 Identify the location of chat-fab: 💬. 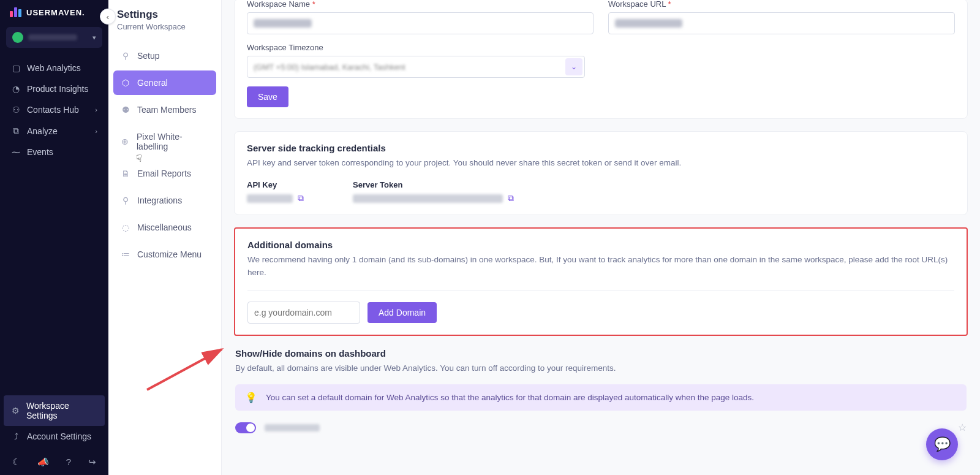
(942, 444).